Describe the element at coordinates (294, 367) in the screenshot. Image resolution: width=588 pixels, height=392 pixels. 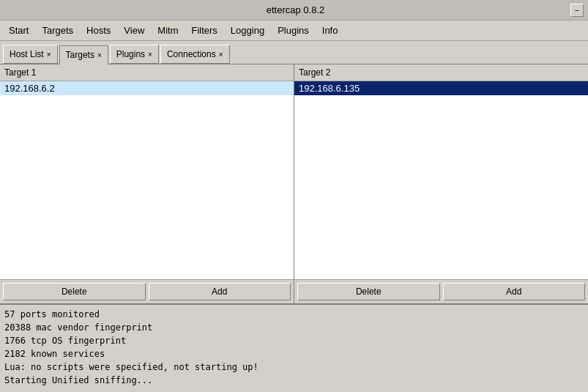
I see `log-line: Lua: no scripts were specified, not star…` at that location.